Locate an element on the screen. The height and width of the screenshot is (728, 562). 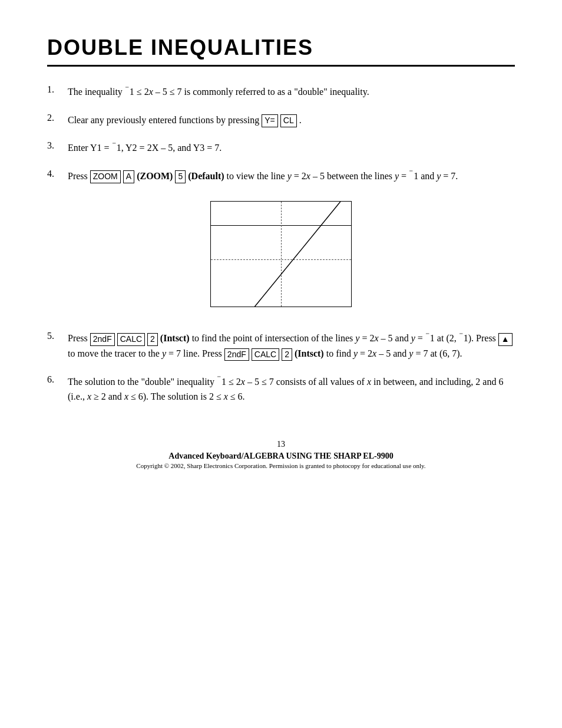
key-2-1: 2 is located at coordinates (153, 340).